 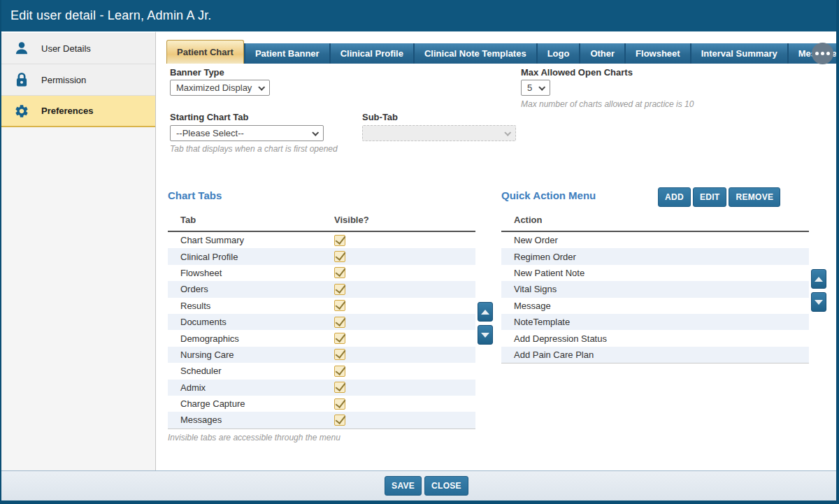 What do you see at coordinates (64, 80) in the screenshot?
I see `sidebar-item-label: Permission` at bounding box center [64, 80].